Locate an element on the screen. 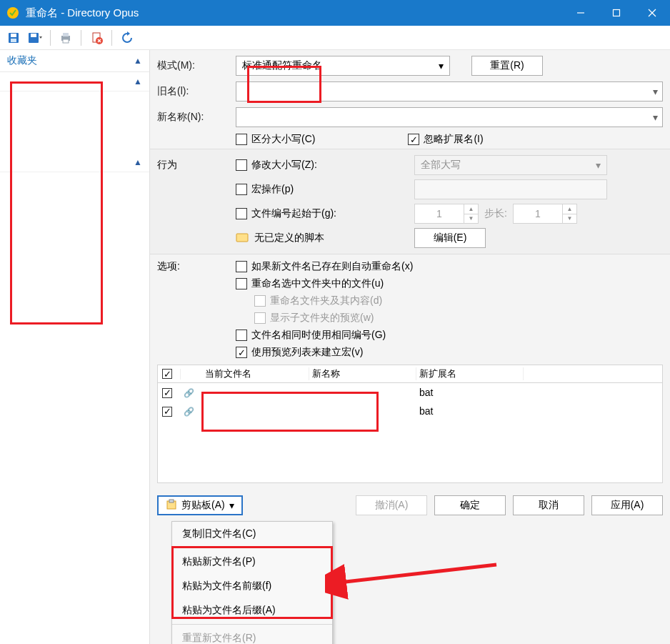 The height and width of the screenshot is (644, 670). window-title: 重命名 - Directory Opus is located at coordinates (294, 13).